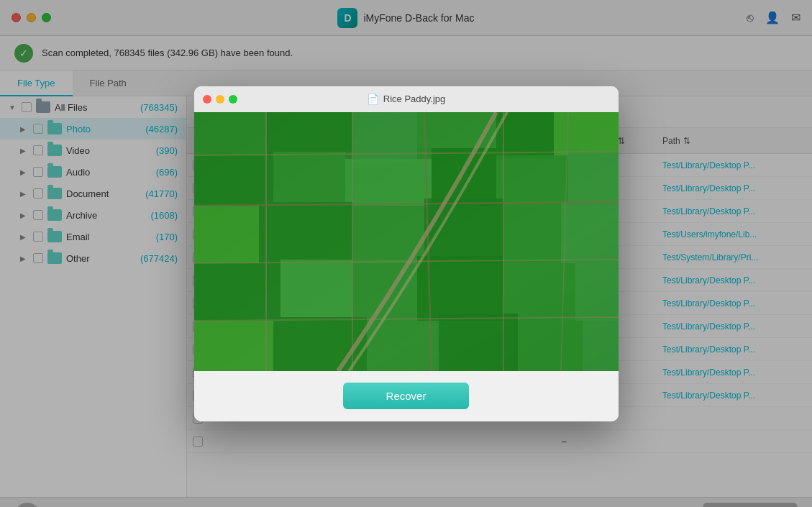 This screenshot has width=812, height=507. What do you see at coordinates (220, 99) in the screenshot?
I see `modal-traffic-lights` at bounding box center [220, 99].